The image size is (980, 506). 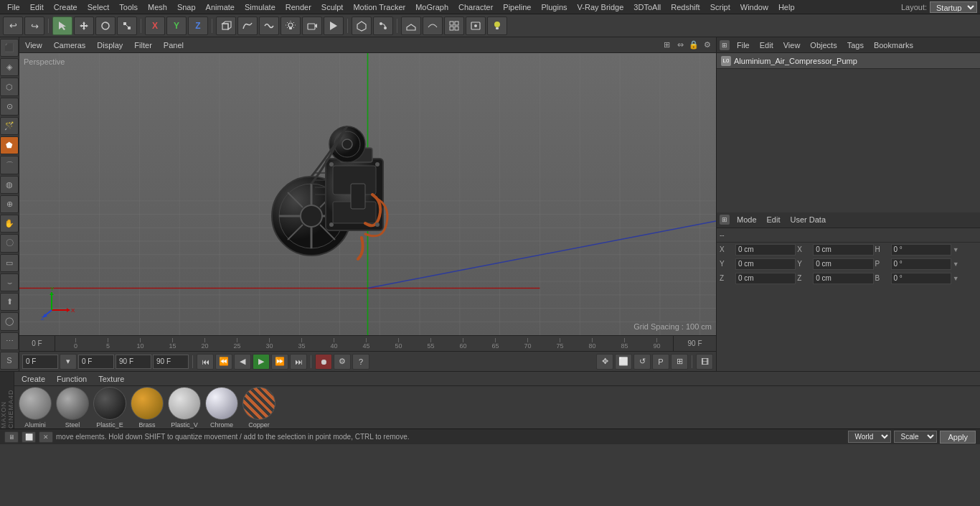 What do you see at coordinates (843, 278) in the screenshot?
I see `coord-z2-field: 0 cm` at bounding box center [843, 278].